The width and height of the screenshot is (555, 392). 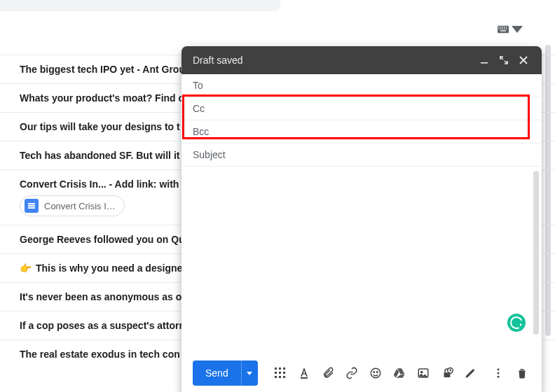 What do you see at coordinates (362, 109) in the screenshot?
I see `cc-field: Cc` at bounding box center [362, 109].